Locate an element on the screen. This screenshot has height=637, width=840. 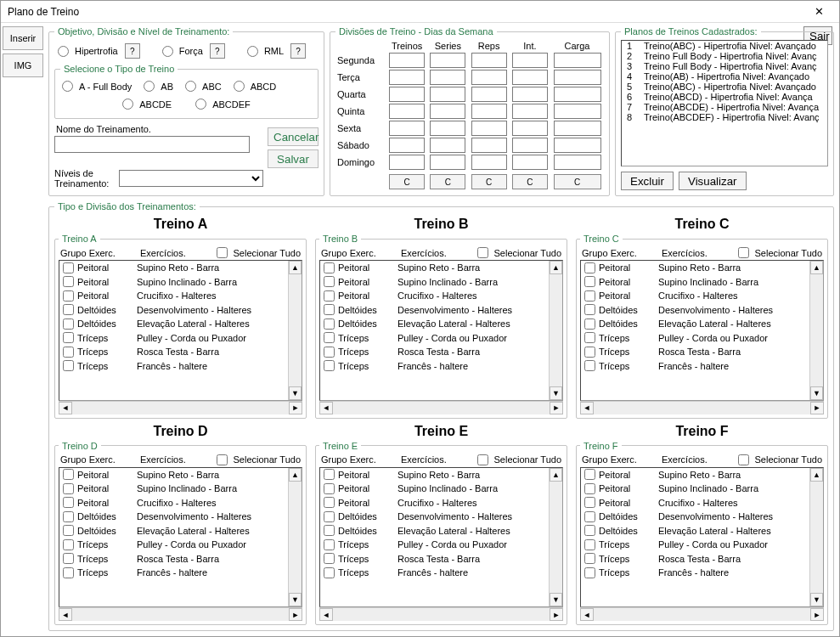
select-niveis is located at coordinates (191, 178).